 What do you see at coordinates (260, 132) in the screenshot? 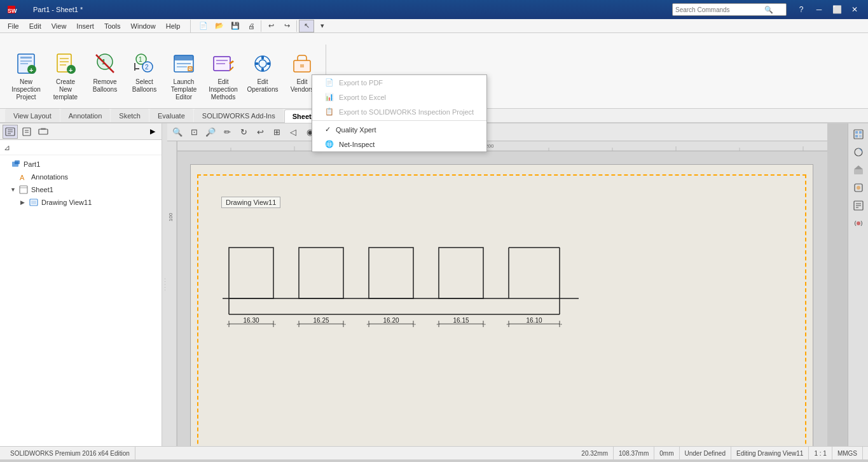
I see `canvas-undo-btn: ↩` at bounding box center [260, 132].